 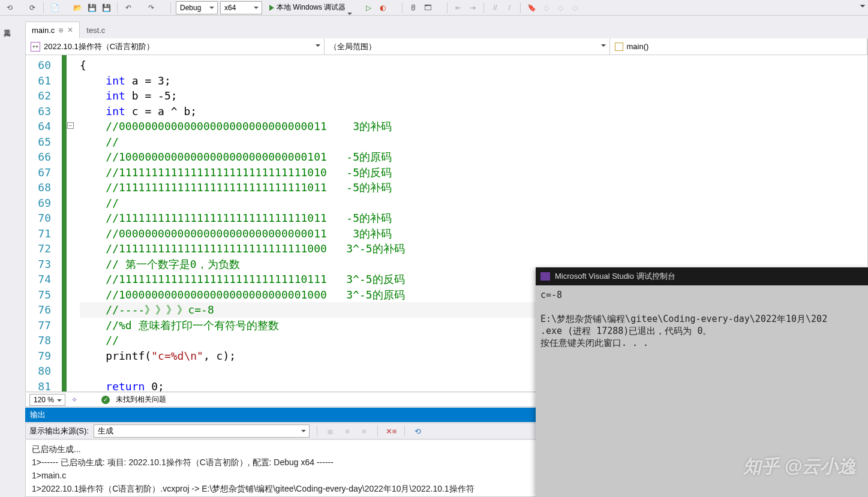 I want to click on tab-label: main.c, so click(x=43, y=30).